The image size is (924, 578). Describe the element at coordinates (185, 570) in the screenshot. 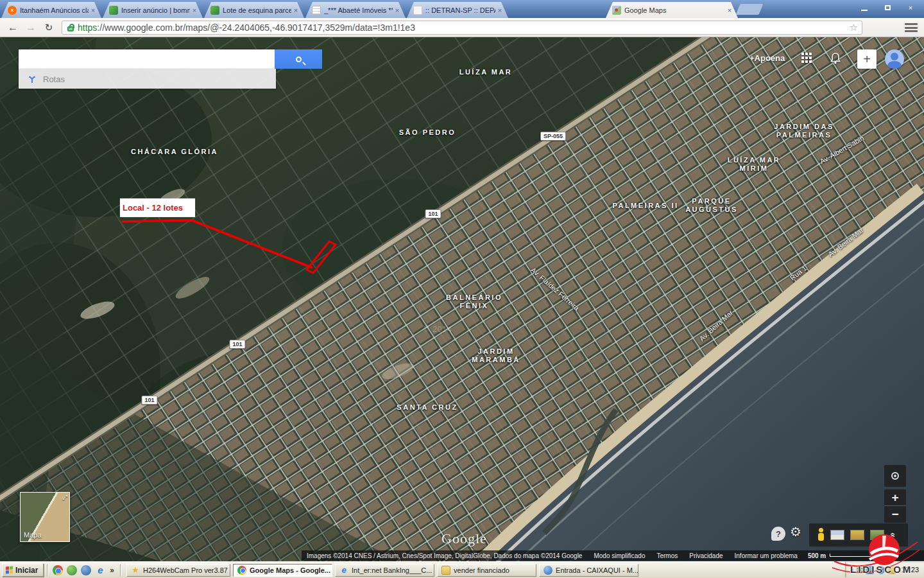

I see `task-label: H264WebCam Pro ver3.87` at that location.